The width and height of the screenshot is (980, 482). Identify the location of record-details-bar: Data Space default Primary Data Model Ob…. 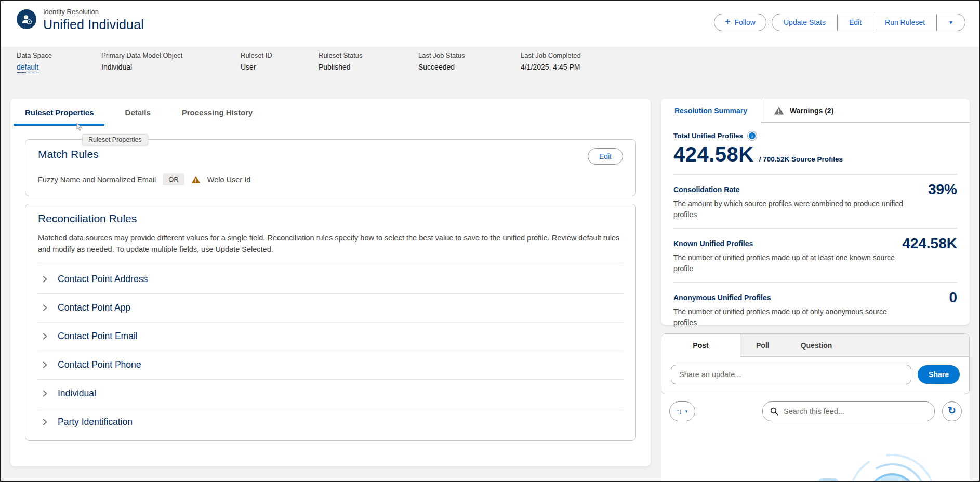
(490, 60).